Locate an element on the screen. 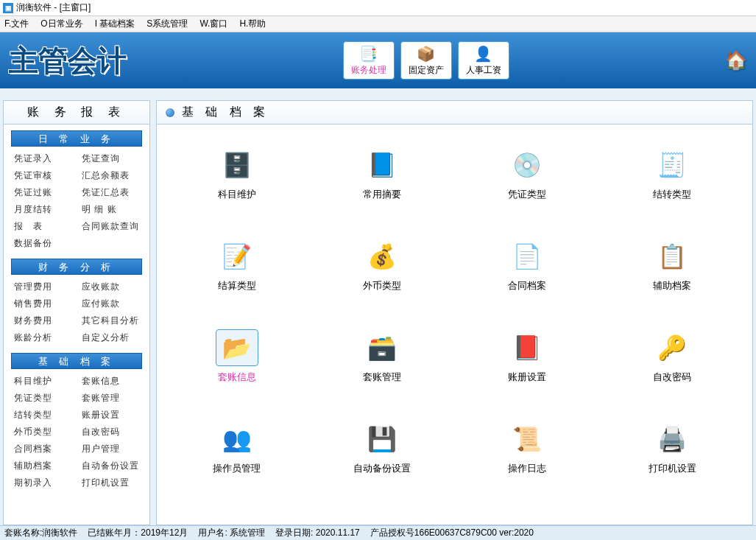 The width and height of the screenshot is (756, 540). app-item-label: 账册设置 is located at coordinates (527, 377).